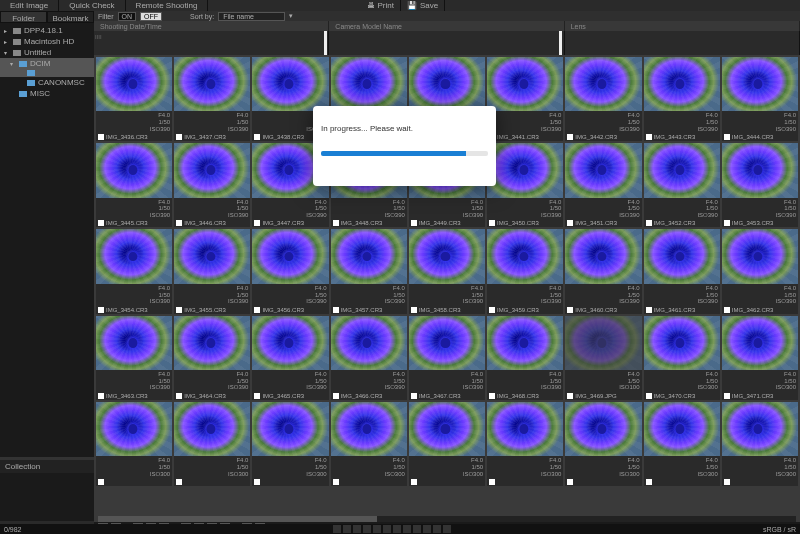 This screenshot has height=534, width=800. I want to click on thumbnail: F4.01/50ISO390IMG_3441.CR3, so click(525, 99).